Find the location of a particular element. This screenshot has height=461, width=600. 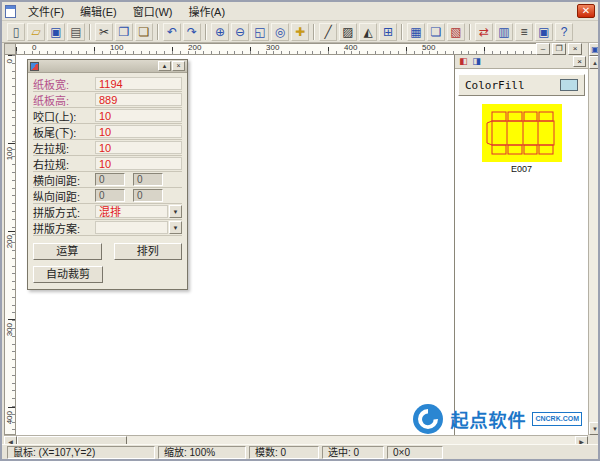

watermark: 起点软件 CNCRK.COM is located at coordinates (497, 419).